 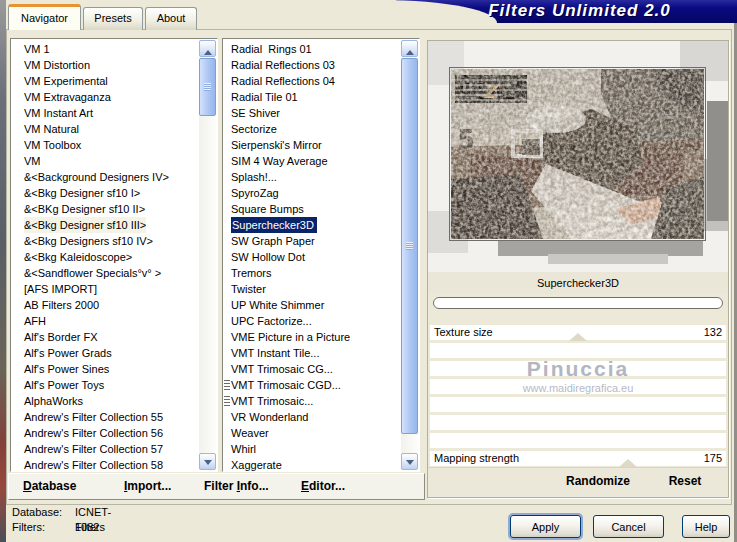 I want to click on list-item: SW Graph Paper, so click(x=312, y=241).